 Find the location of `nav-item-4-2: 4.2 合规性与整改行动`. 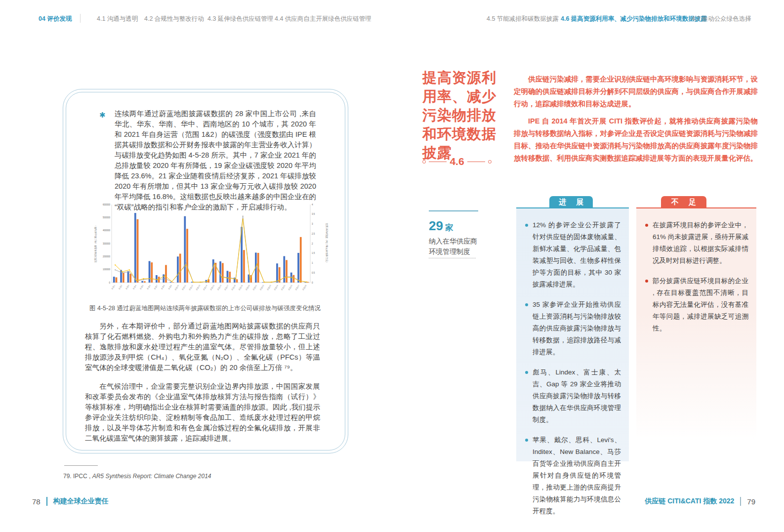

nav-item-4-2: 4.2 合规性与整改行动 is located at coordinates (174, 19).